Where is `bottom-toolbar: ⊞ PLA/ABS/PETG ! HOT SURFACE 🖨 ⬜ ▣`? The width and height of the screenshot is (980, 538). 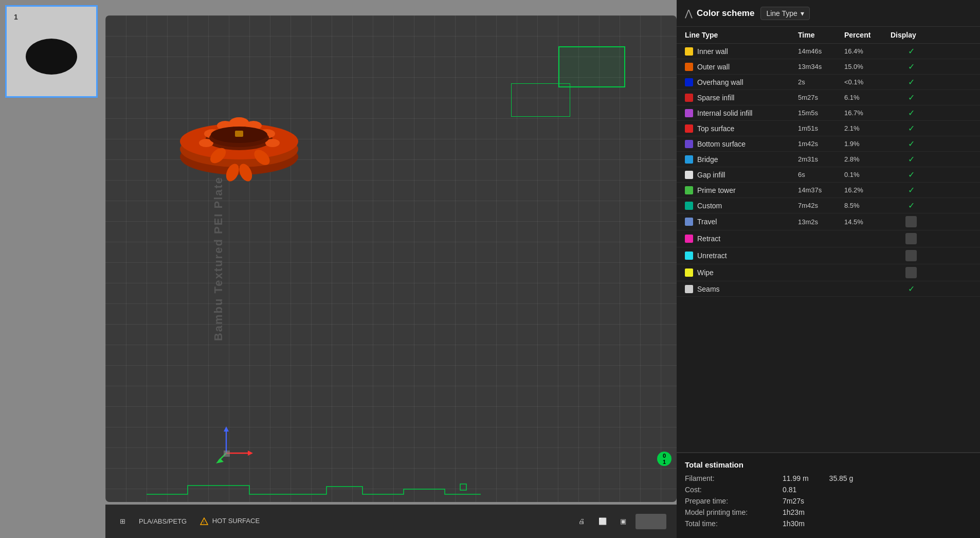 bottom-toolbar: ⊞ PLA/ABS/PETG ! HOT SURFACE 🖨 ⬜ ▣ is located at coordinates (391, 522).